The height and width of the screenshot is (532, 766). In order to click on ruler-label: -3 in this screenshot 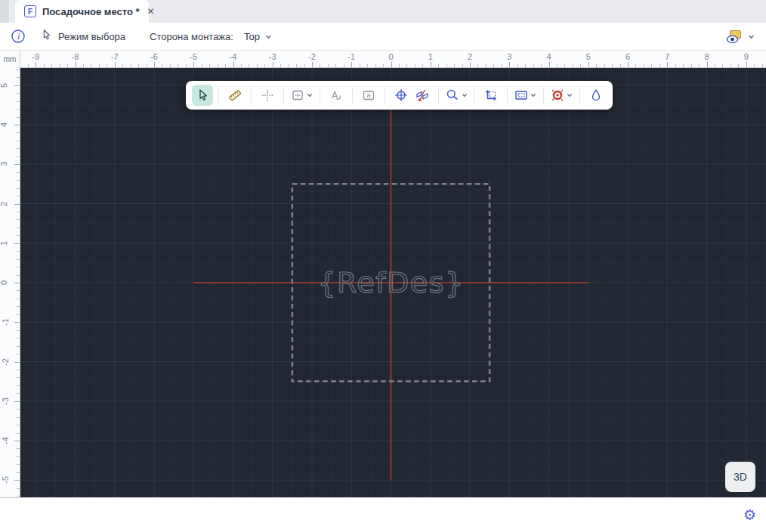, I will do `click(273, 57)`.